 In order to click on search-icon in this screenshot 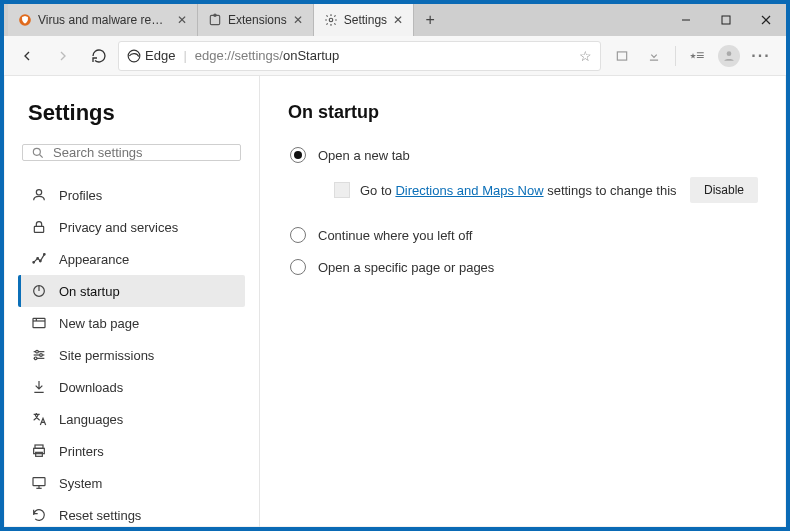, I will do `click(38, 153)`.